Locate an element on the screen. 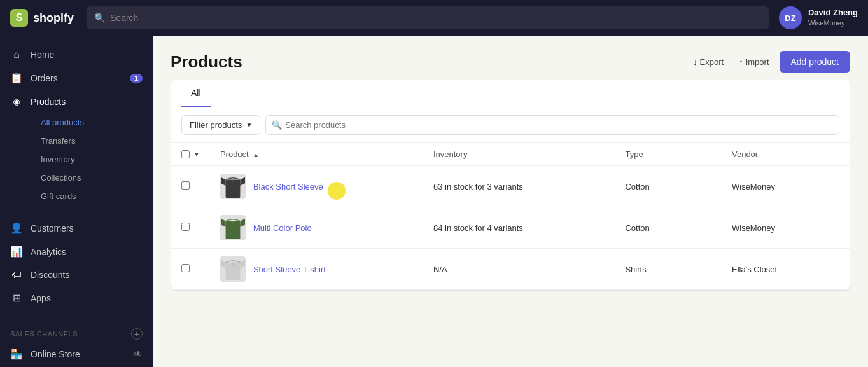 This screenshot has width=868, height=367. home-icon: ⌂ is located at coordinates (17, 55).